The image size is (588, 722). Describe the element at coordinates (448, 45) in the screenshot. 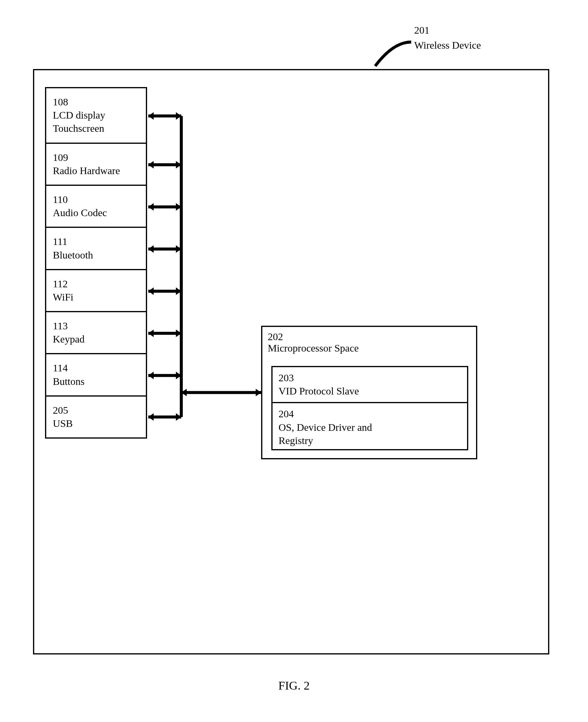

I see `title-text-label: Wireless Device` at that location.